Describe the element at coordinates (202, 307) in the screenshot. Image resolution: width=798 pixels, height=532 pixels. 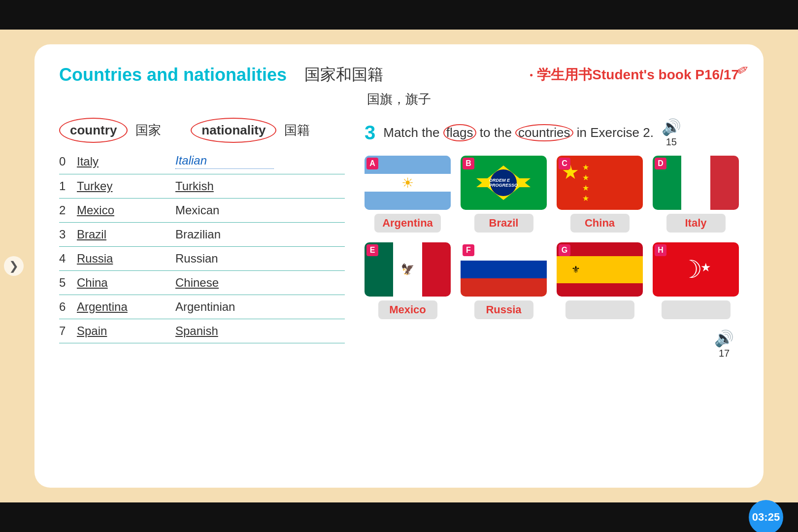
I see `table-row: 6 Argentina Argentinian` at that location.